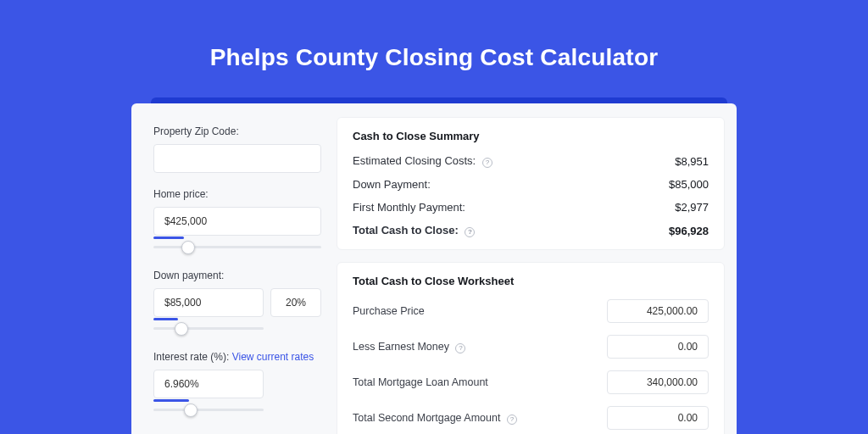 This screenshot has width=868, height=434. Describe the element at coordinates (414, 161) in the screenshot. I see `summary-label-text: Estimated Closing Costs:` at that location.